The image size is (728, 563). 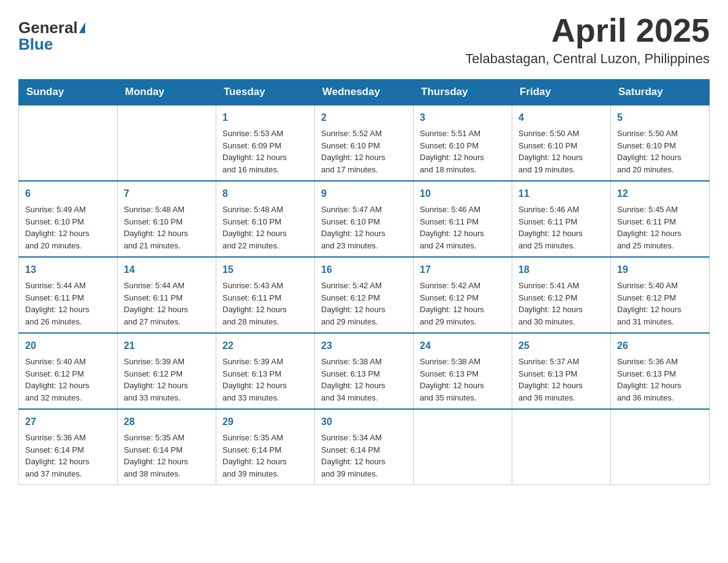 I want to click on calendar-cell: 14Sunrise: 5:44 AM Sunset: 6:11 PM Dayli…, so click(x=167, y=295).